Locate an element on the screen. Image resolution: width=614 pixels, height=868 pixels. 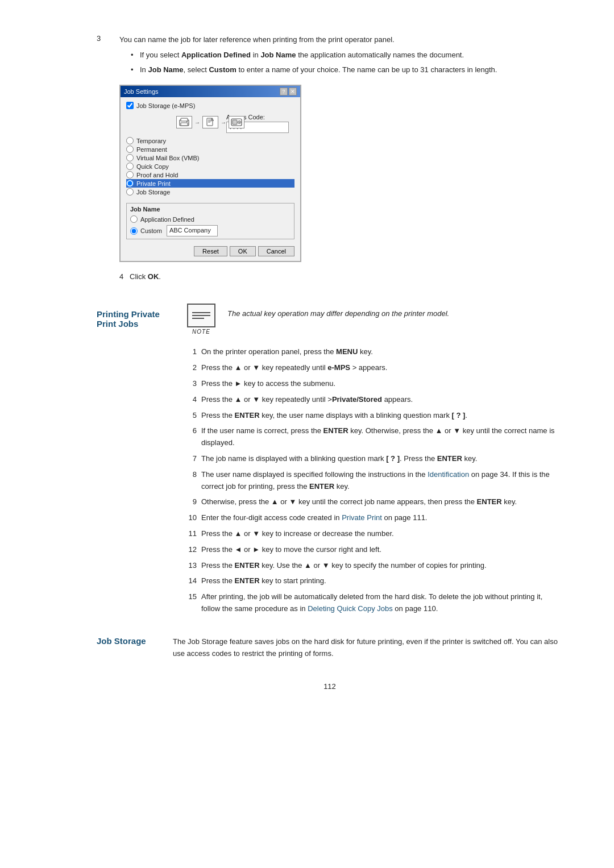
radio-proof-hold: Proof and Hold is located at coordinates (210, 175).